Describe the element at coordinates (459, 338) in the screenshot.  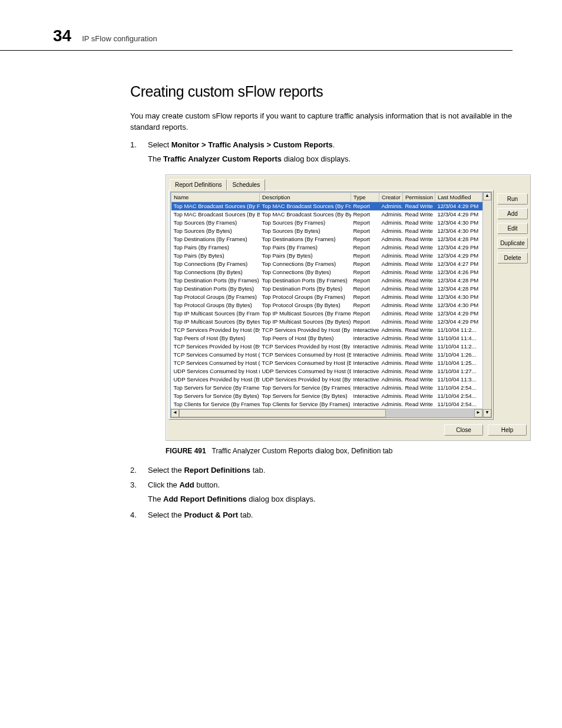
I see `cell-mod: 11/10/04 11:4...` at that location.